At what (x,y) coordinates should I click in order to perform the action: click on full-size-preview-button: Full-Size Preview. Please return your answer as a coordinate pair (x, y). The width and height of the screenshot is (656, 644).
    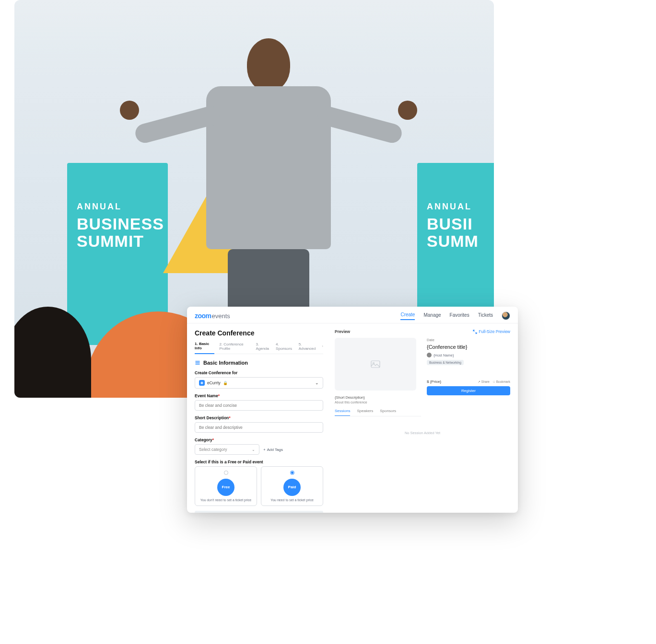
    Looking at the image, I should click on (492, 332).